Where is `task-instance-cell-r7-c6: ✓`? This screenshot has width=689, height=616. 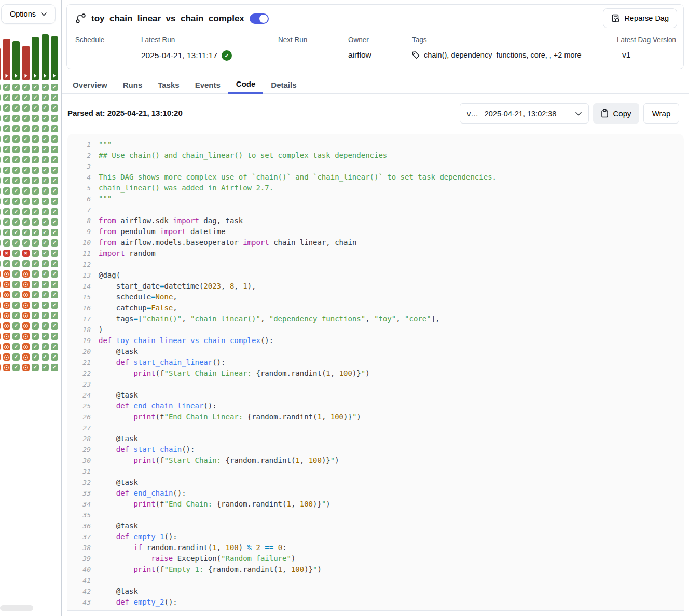
task-instance-cell-r7-c6: ✓ is located at coordinates (54, 160).